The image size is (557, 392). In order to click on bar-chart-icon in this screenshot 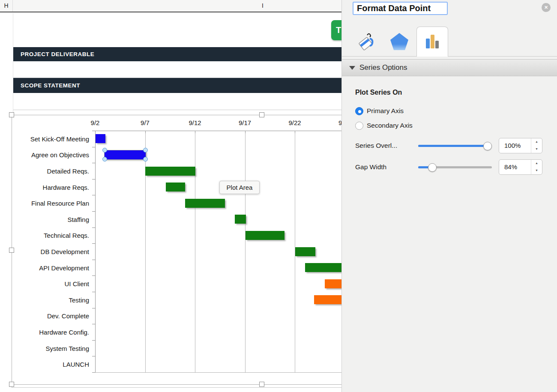, I will do `click(432, 42)`.